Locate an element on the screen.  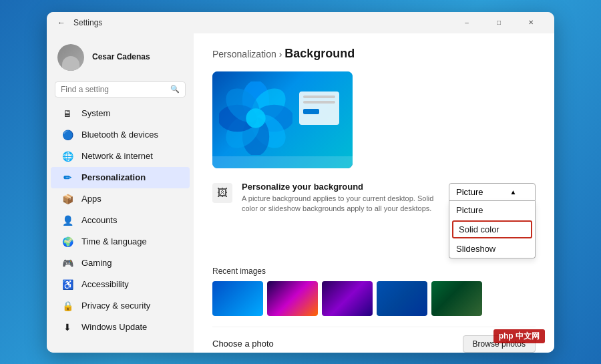
sidebar-item-time: 🌍 Time & language is located at coordinates (120, 242).